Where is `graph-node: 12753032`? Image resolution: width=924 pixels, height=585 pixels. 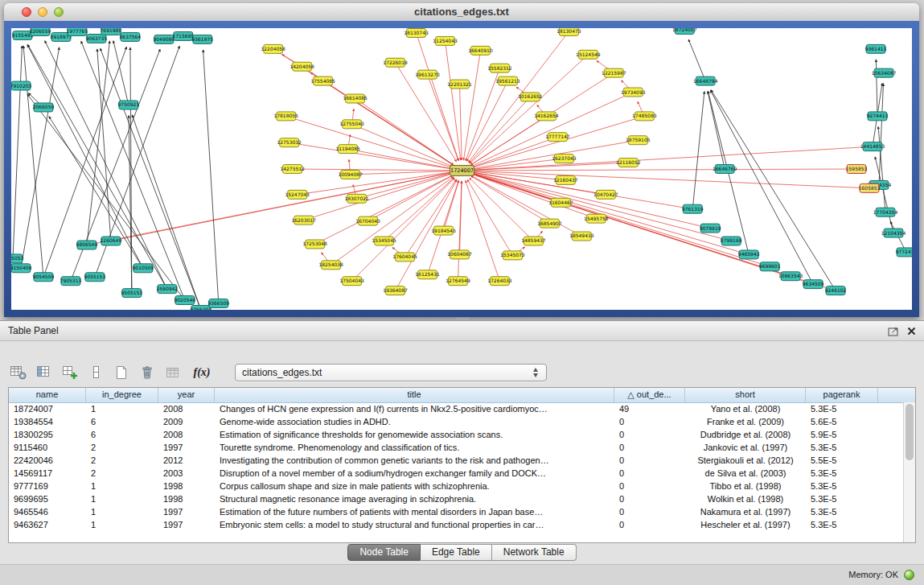
graph-node: 12753032 is located at coordinates (290, 143).